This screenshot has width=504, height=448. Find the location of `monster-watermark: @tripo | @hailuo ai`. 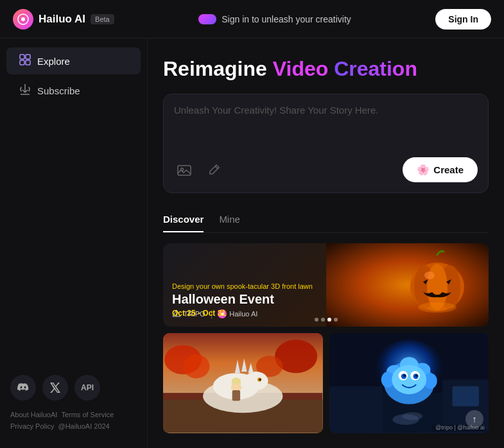

monster-watermark: @tripo | @hailuo ai is located at coordinates (460, 427).